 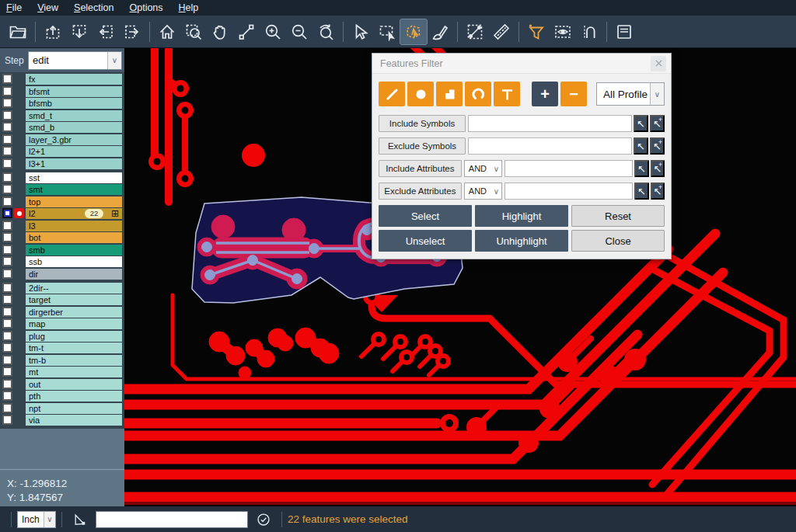 What do you see at coordinates (574, 94) in the screenshot?
I see `polarity-negative-button: −` at bounding box center [574, 94].